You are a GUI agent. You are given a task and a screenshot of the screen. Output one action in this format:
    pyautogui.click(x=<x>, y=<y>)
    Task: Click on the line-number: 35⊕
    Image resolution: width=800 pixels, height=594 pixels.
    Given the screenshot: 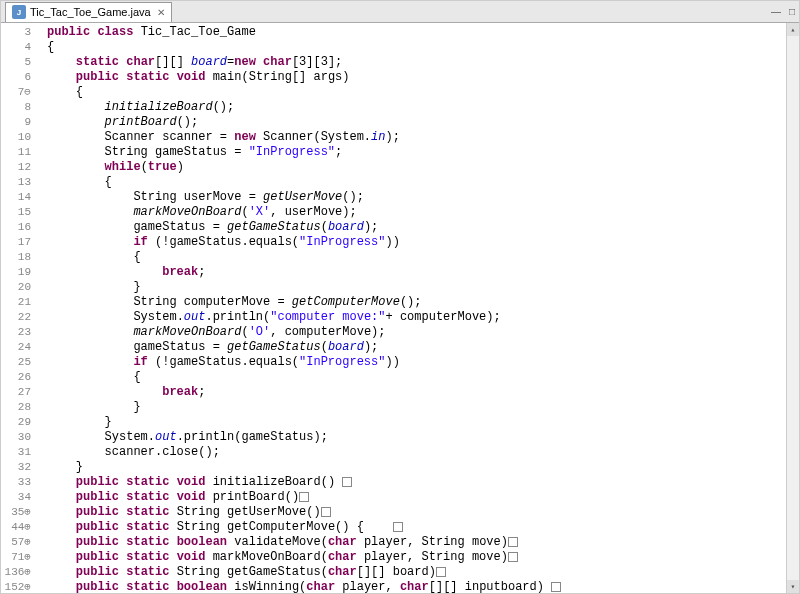 What is the action you would take?
    pyautogui.click(x=16, y=512)
    